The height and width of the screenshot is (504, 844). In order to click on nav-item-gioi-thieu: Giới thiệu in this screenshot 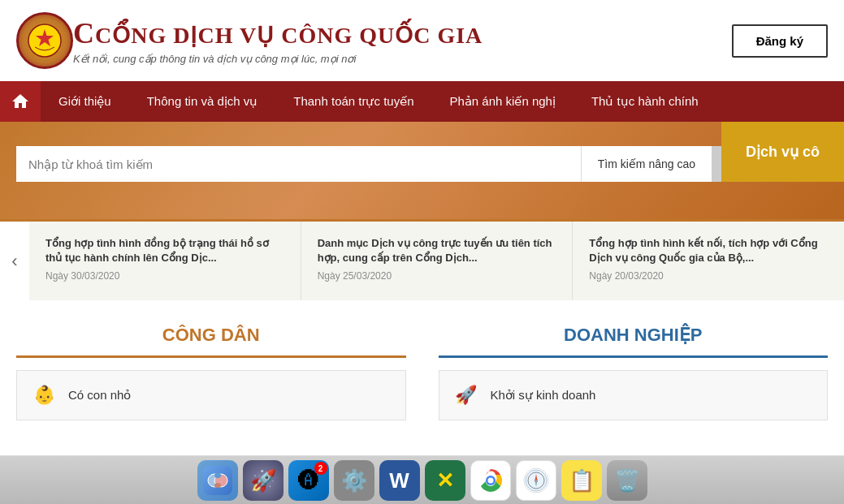, I will do `click(84, 101)`.